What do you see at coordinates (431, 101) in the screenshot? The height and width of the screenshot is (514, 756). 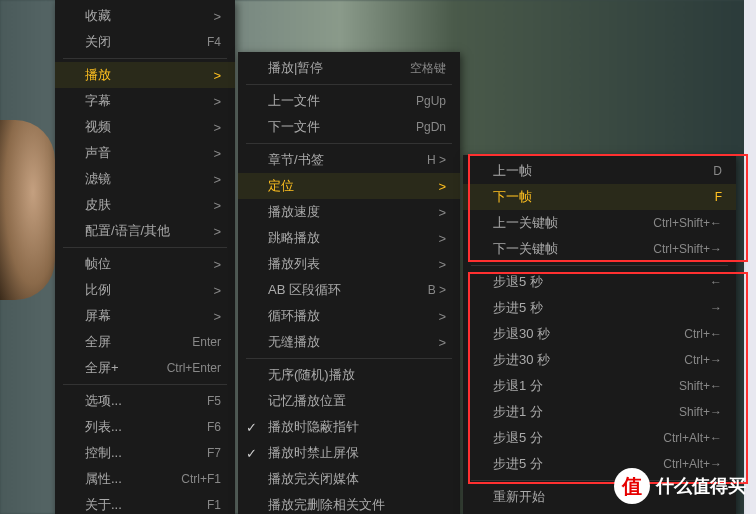 I see `menu-item-shortcut: PgUp` at bounding box center [431, 101].